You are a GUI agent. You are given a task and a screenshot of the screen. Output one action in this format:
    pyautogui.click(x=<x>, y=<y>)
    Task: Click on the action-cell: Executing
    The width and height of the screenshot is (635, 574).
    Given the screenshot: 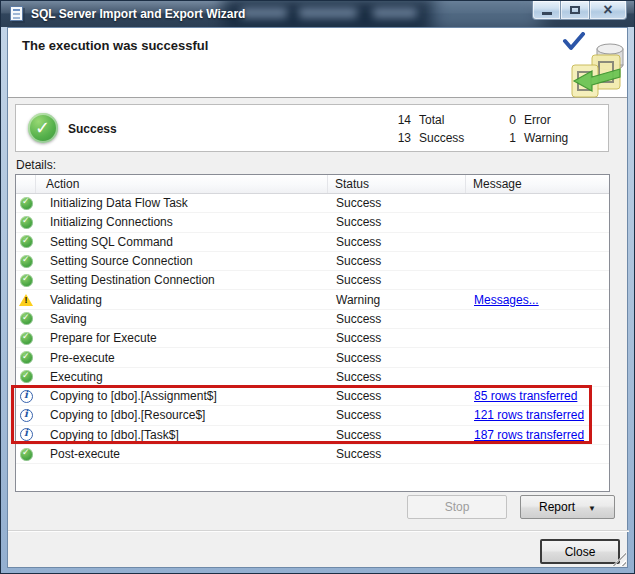 What is the action you would take?
    pyautogui.click(x=182, y=377)
    